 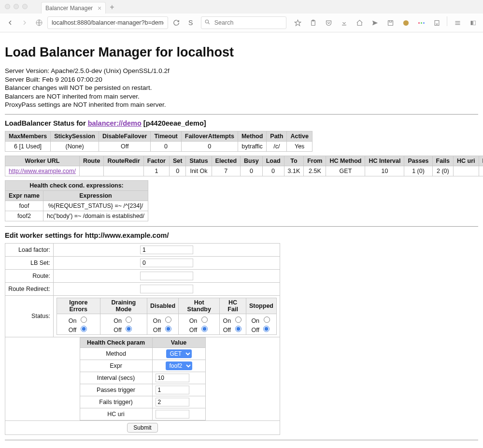 What do you see at coordinates (294, 171) in the screenshot?
I see `cell: 3.1K` at bounding box center [294, 171].